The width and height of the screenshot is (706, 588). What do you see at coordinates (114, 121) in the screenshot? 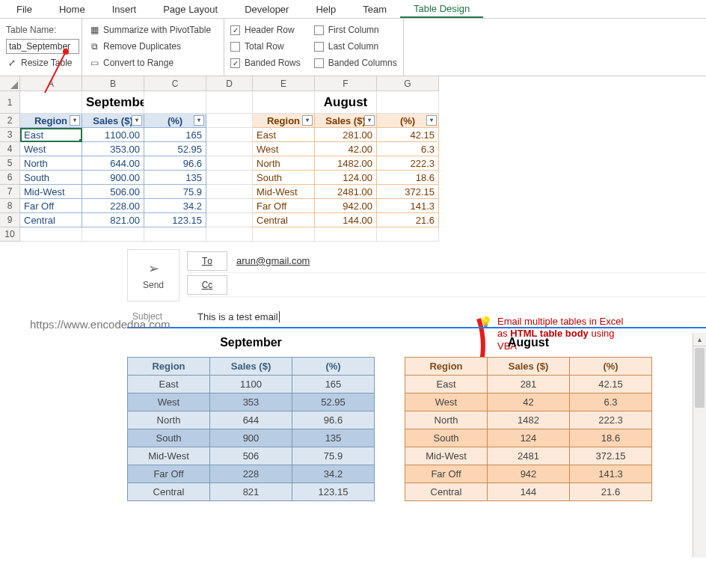
I see `th-sales-1: Sales ($)▾` at bounding box center [114, 121].